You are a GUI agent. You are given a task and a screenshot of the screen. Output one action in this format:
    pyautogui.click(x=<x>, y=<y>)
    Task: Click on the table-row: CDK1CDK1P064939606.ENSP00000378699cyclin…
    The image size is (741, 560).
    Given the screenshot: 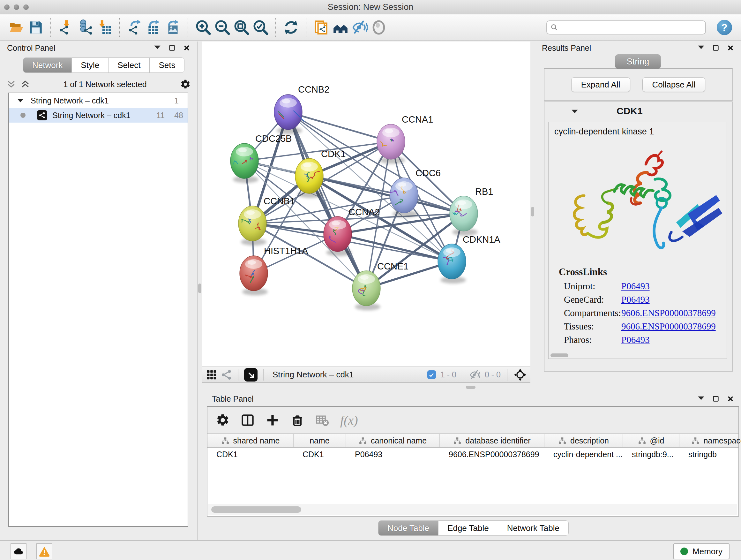 What is the action you would take?
    pyautogui.click(x=473, y=454)
    